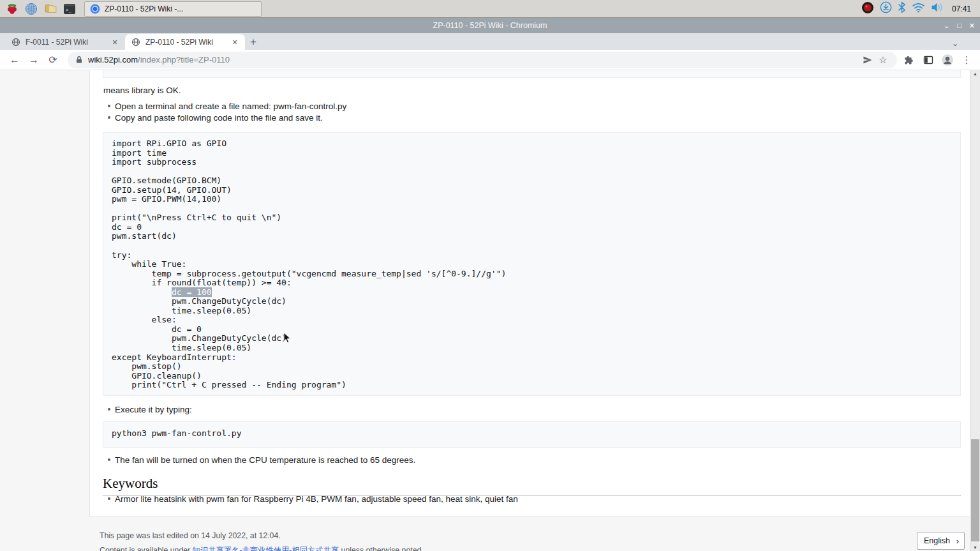 Image resolution: width=980 pixels, height=551 pixels. I want to click on language-label: English, so click(937, 541).